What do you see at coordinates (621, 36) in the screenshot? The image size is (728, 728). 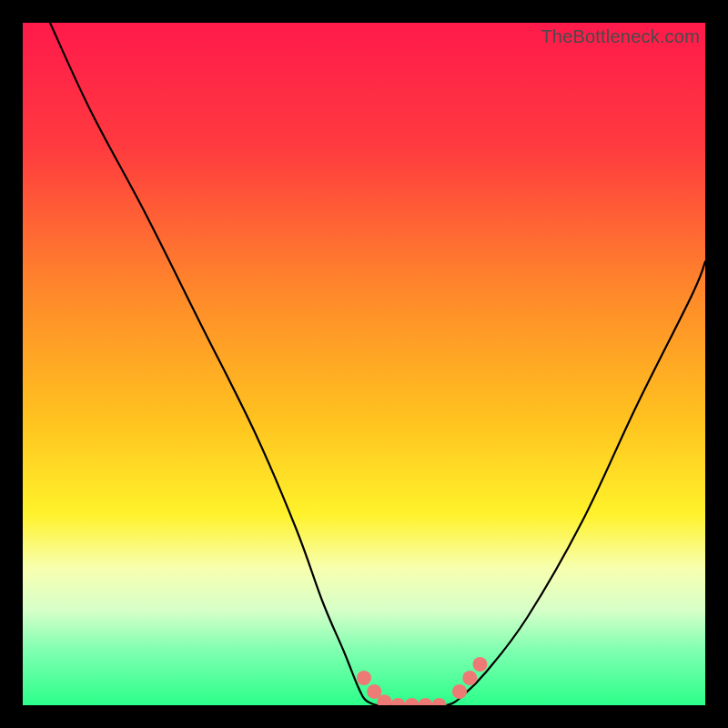 I see `watermark-text: TheBottleneck.com` at bounding box center [621, 36].